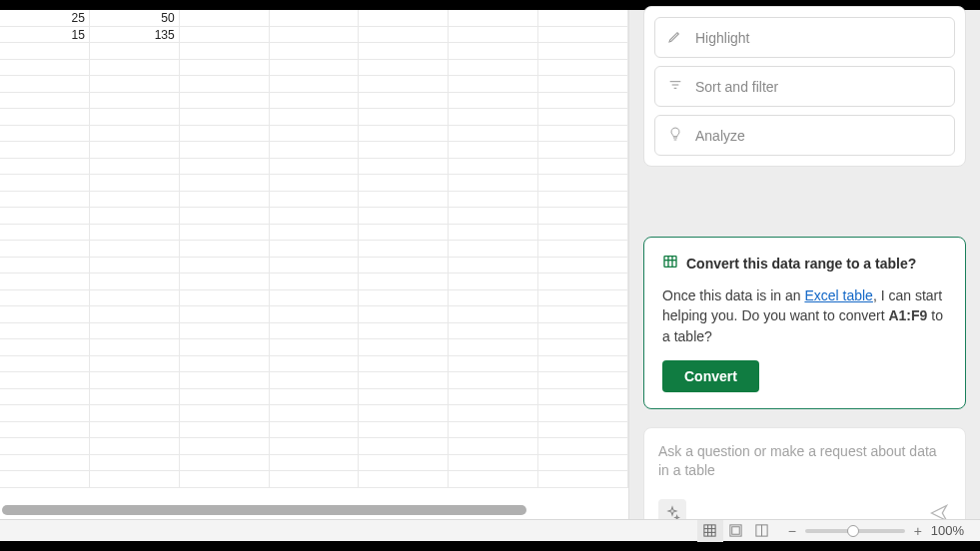 The image size is (980, 551). Describe the element at coordinates (853, 531) in the screenshot. I see `zoom-slider-thumb` at that location.